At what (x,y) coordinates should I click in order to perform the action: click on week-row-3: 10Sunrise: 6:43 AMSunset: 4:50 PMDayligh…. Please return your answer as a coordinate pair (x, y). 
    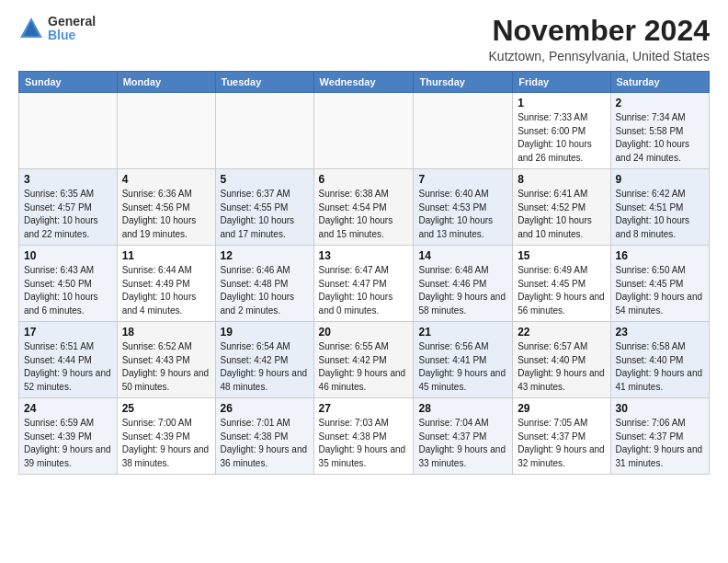
    Looking at the image, I should click on (364, 283).